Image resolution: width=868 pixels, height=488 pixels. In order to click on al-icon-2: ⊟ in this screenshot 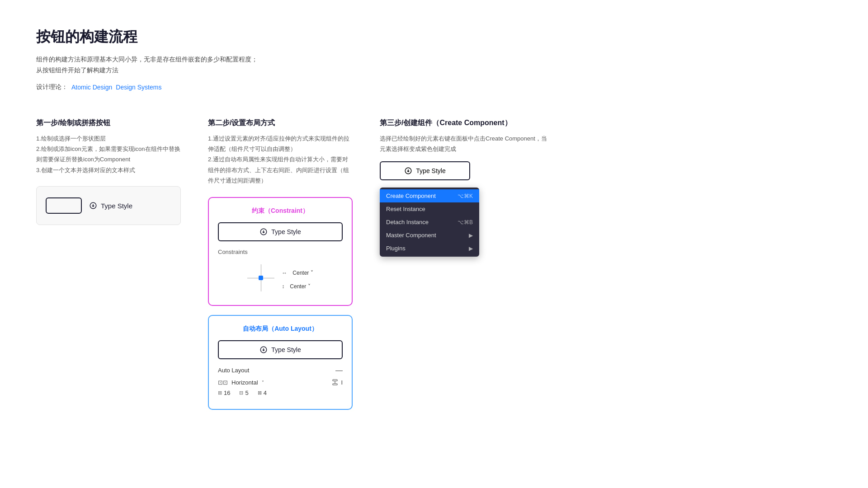, I will do `click(241, 393)`.